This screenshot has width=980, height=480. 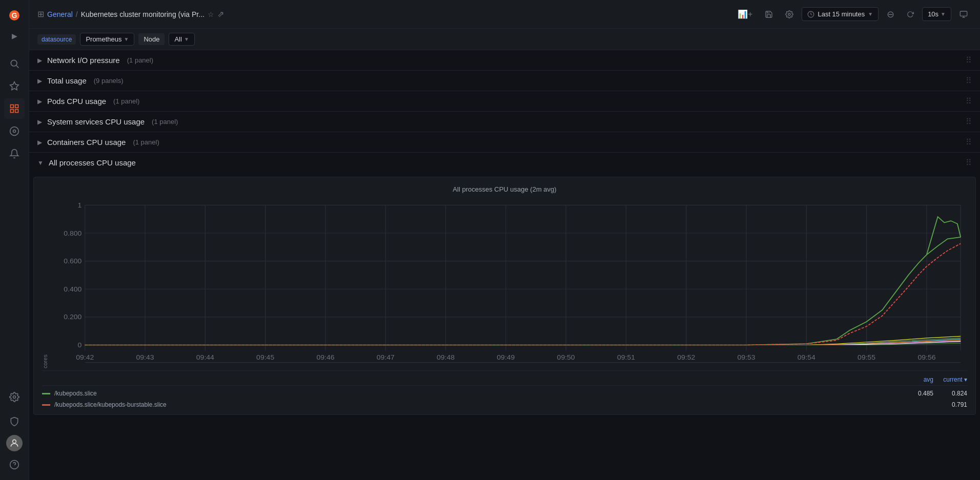 I want to click on legend-values-0: 0.485 0.824, so click(x=937, y=393).